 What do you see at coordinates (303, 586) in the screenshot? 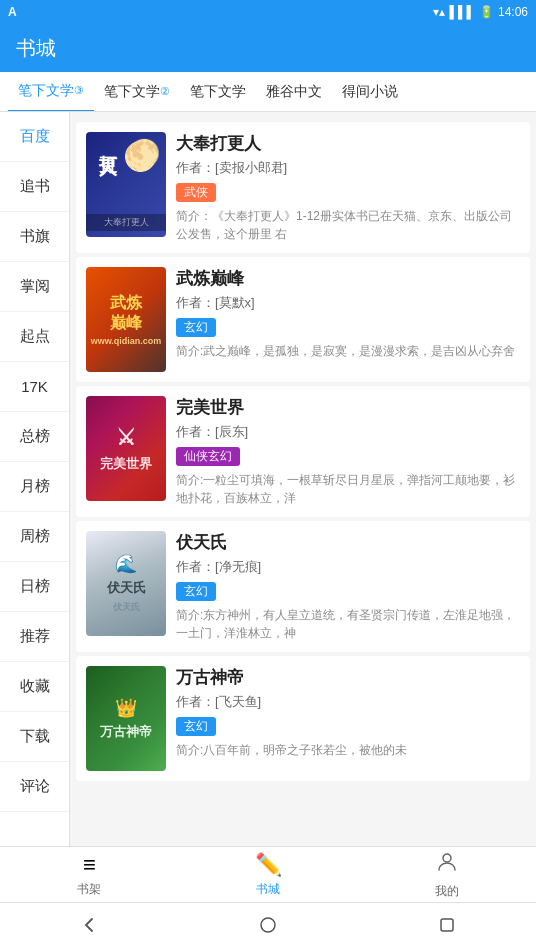
I see `list-item: 🌊 伏天氏 伏天氏 伏天氏 作者：[净无痕] 玄幻 简介:东方神州，有人皇立道统…` at bounding box center [303, 586].